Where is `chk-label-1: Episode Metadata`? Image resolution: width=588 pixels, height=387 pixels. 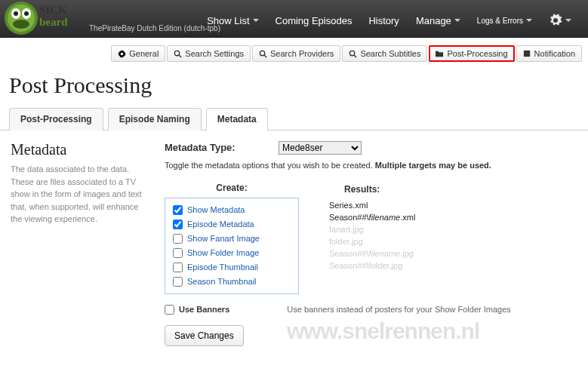 chk-label-1: Episode Metadata is located at coordinates (220, 224).